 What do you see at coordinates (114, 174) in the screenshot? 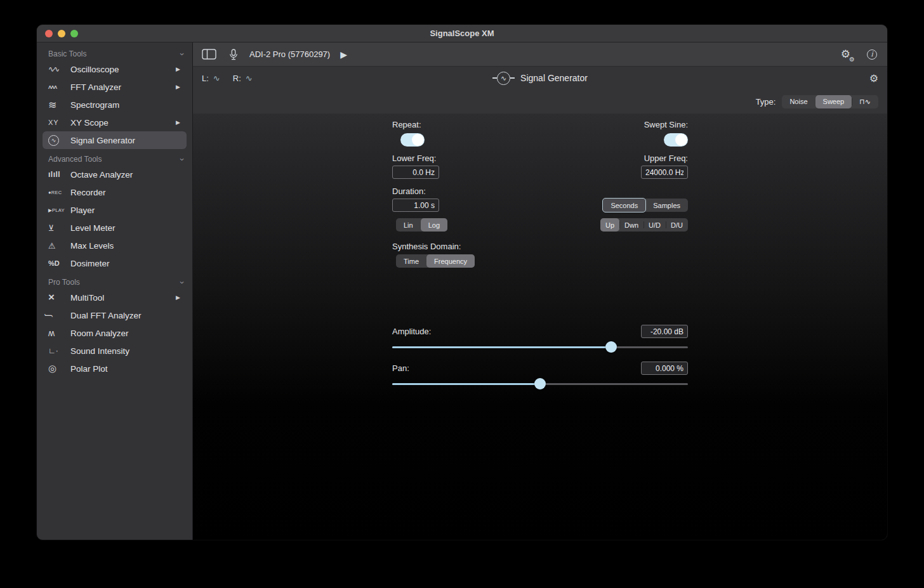
I see `sidebar-item-octave-analyzer: ılıll Octave Analyzer` at bounding box center [114, 174].